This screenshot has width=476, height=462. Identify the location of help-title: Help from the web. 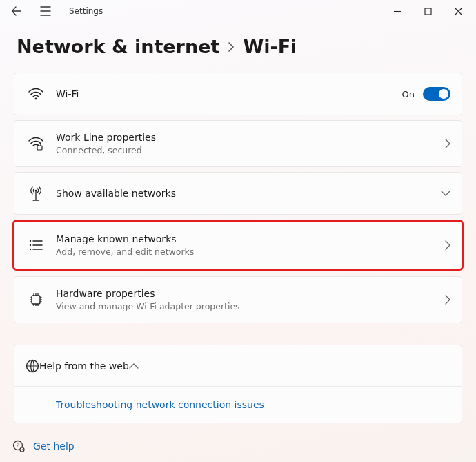
(84, 366).